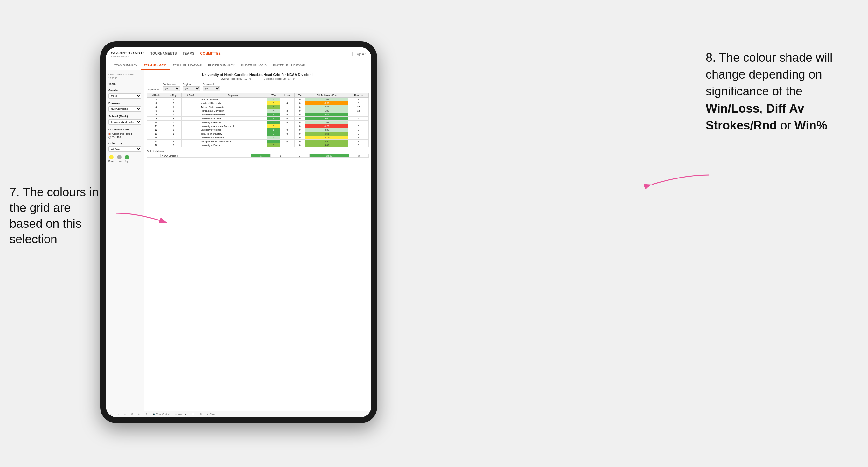  I want to click on table-row: 10 5 University of Alabama 3 0 0 2.61 8, so click(258, 123).